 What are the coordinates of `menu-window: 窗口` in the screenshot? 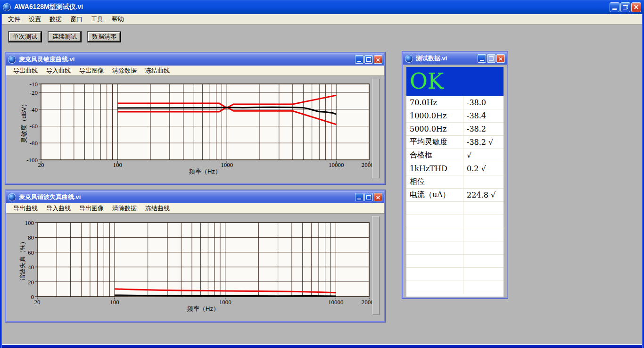 It's located at (76, 19).